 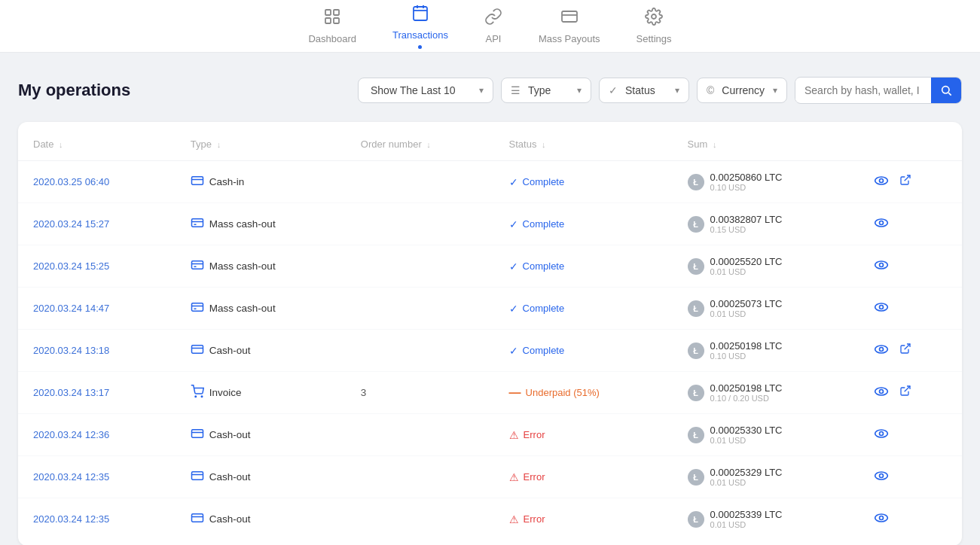 I want to click on check-icon: ✓, so click(x=613, y=90).